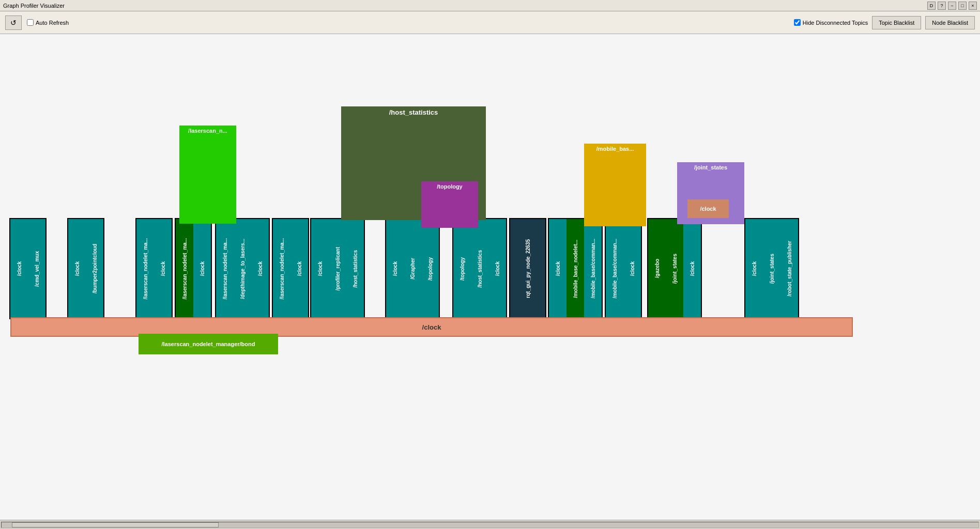 The height and width of the screenshot is (529, 980). What do you see at coordinates (490, 524) in the screenshot?
I see `horizontal-scrollbar` at bounding box center [490, 524].